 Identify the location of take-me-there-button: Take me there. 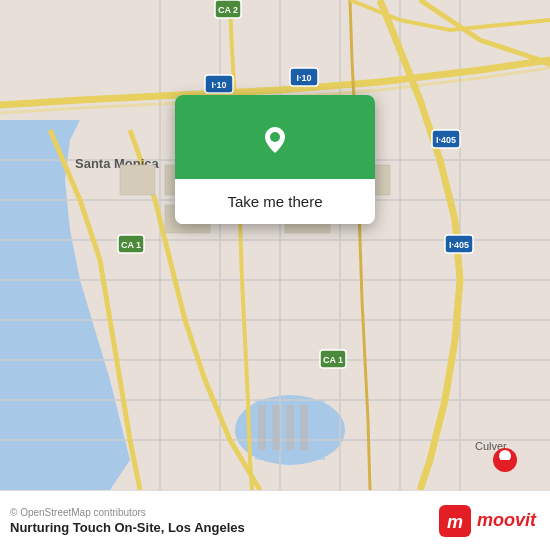
(275, 202).